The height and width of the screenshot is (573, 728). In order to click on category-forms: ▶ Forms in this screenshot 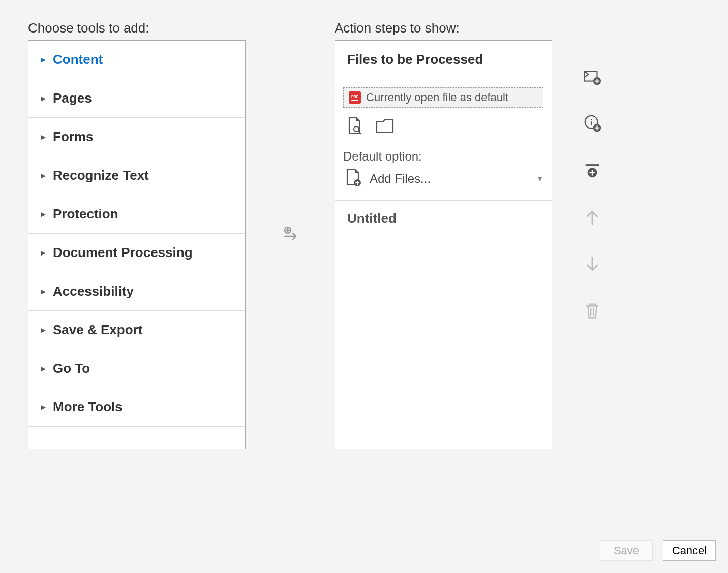, I will do `click(137, 137)`.